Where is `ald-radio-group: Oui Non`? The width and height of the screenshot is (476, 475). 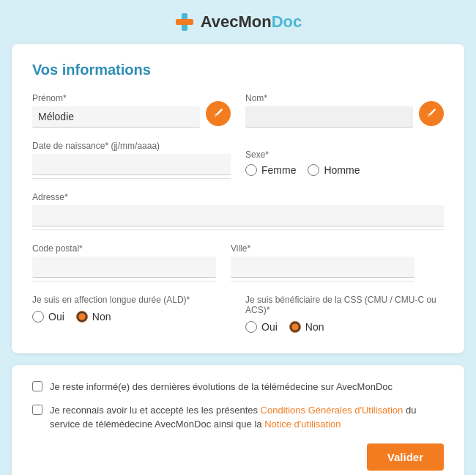 ald-radio-group: Oui Non is located at coordinates (132, 318).